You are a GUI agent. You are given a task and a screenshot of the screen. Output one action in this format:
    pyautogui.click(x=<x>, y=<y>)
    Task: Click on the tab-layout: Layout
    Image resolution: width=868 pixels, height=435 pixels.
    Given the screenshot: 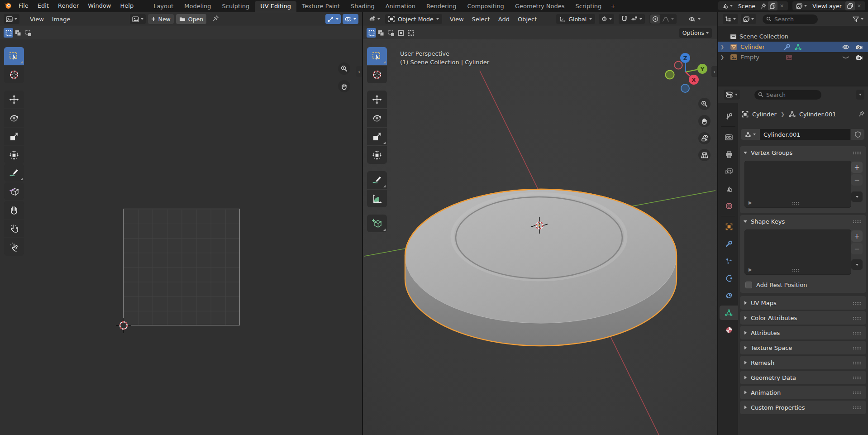 What is the action you would take?
    pyautogui.click(x=163, y=6)
    